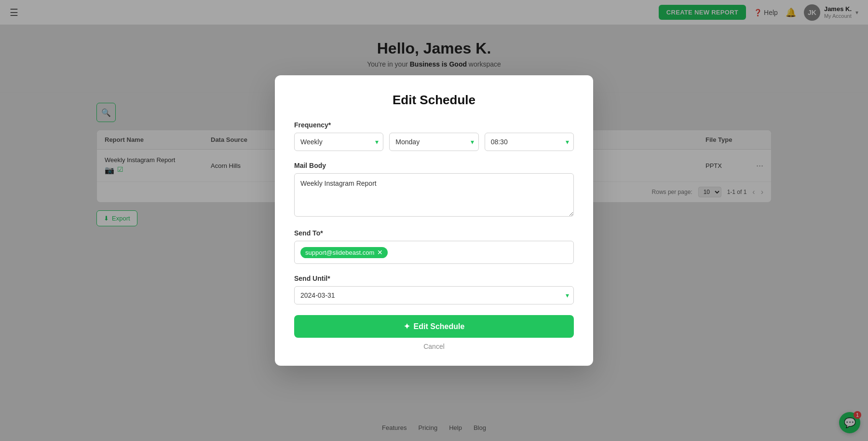  I want to click on mail-body-label: Mail Body, so click(434, 165).